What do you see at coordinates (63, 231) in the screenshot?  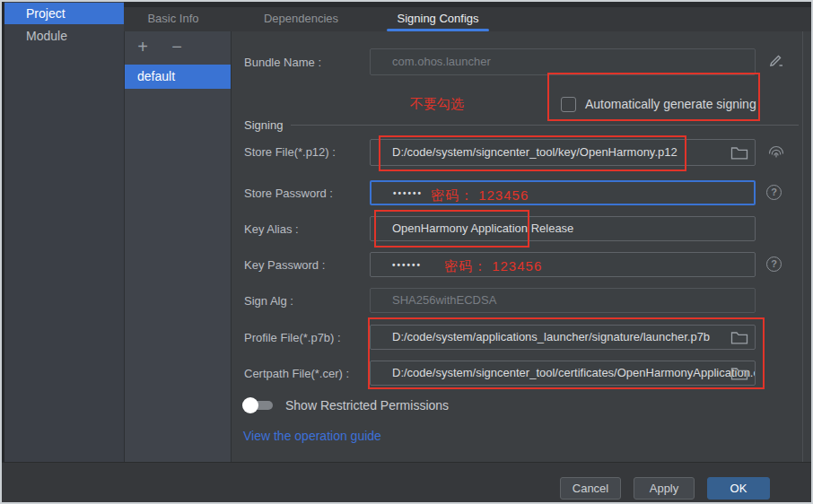 I see `sidebar: Project Module` at bounding box center [63, 231].